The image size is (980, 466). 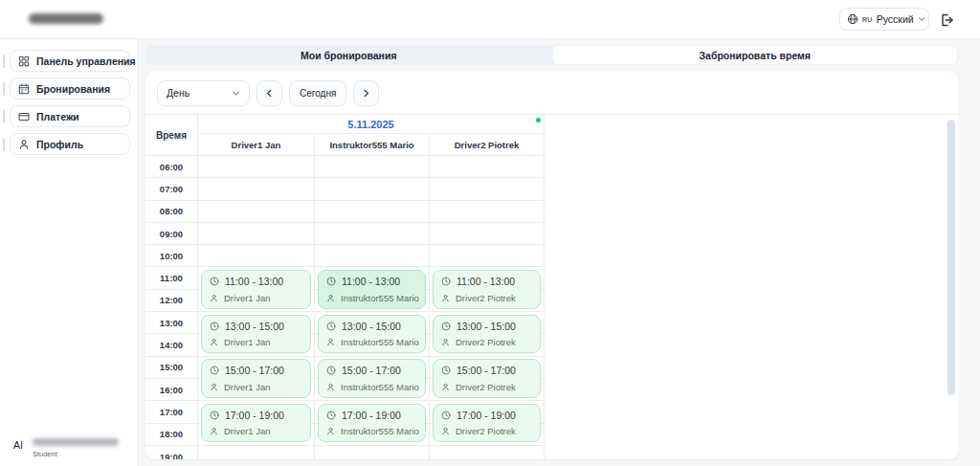 I want to click on booking-card: 11:00 - 13:00Driver2 Piotrek, so click(x=486, y=289).